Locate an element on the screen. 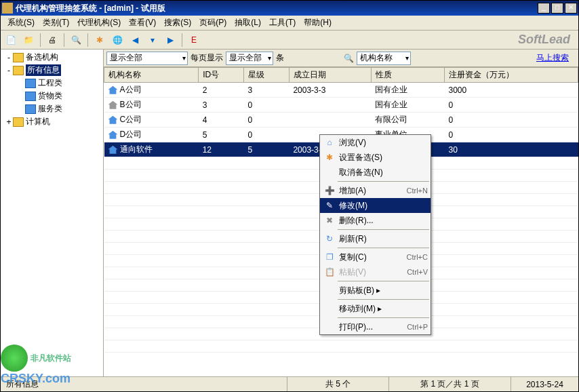 The width and height of the screenshot is (579, 392). column-header: 成立日期 is located at coordinates (330, 75).